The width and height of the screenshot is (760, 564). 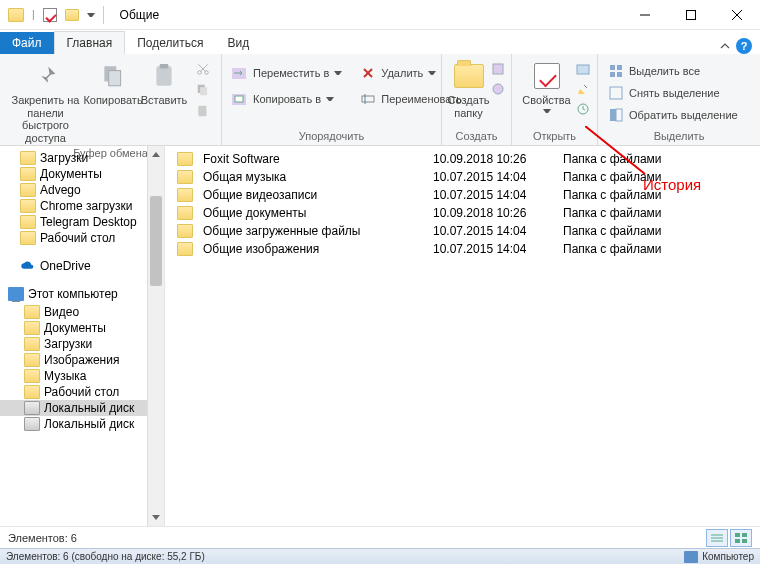 What do you see at coordinates (287, 99) in the screenshot?
I see `copy-to-button: Копировать в` at bounding box center [287, 99].